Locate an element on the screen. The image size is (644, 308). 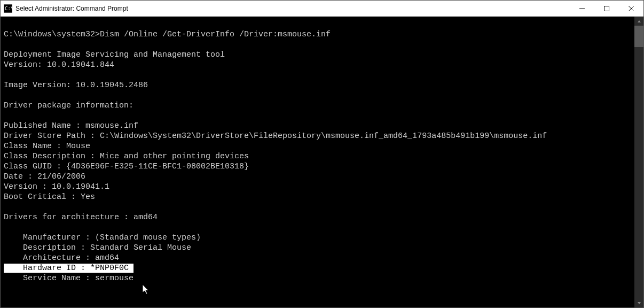
scrollbar-down-button is located at coordinates (639, 303).